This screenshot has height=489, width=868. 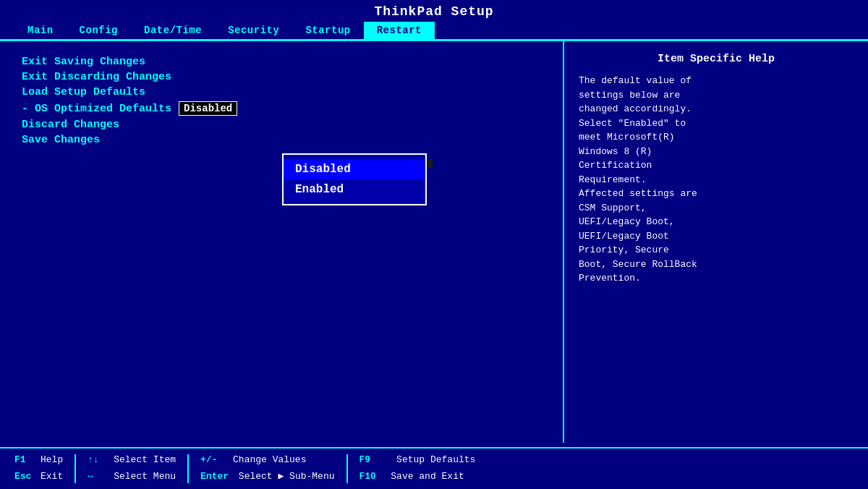 What do you see at coordinates (716, 179) in the screenshot?
I see `help-text: The default value of settings below are …` at bounding box center [716, 179].